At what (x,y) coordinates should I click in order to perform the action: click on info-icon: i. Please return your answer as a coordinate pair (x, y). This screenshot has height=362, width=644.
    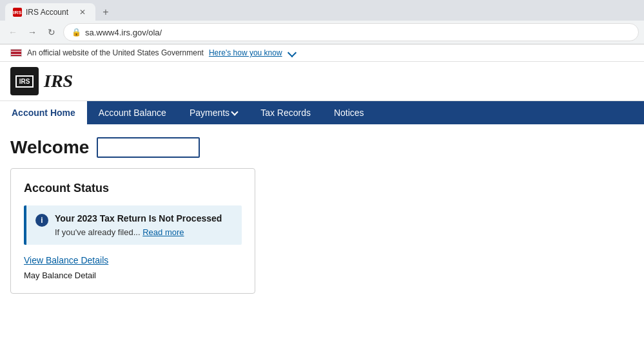
    Looking at the image, I should click on (42, 220).